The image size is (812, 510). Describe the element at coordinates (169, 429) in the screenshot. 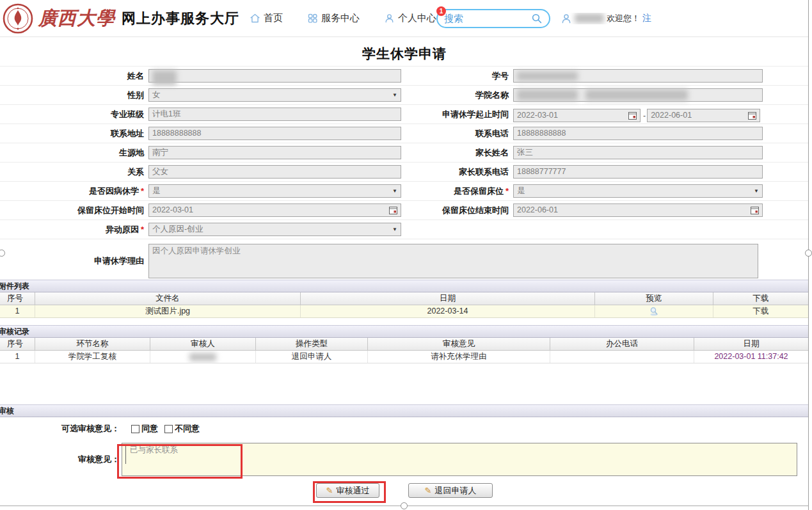

I see `disagree-checkbox` at that location.